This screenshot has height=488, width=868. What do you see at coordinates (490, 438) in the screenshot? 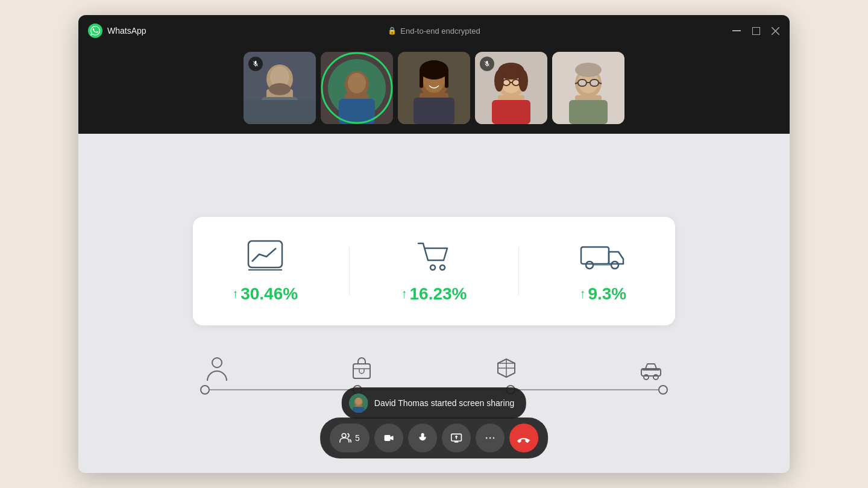
I see `more-button` at bounding box center [490, 438].